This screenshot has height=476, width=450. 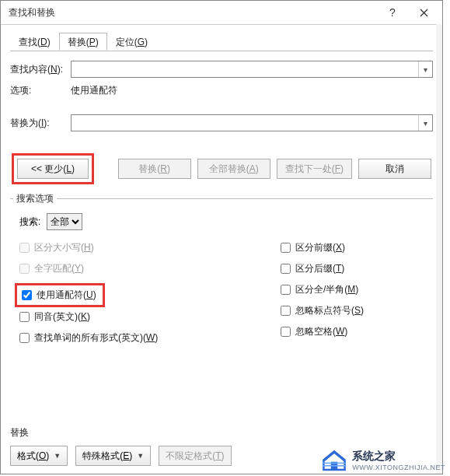 I want to click on options-row: 选项: 使用通配符, so click(x=222, y=90).